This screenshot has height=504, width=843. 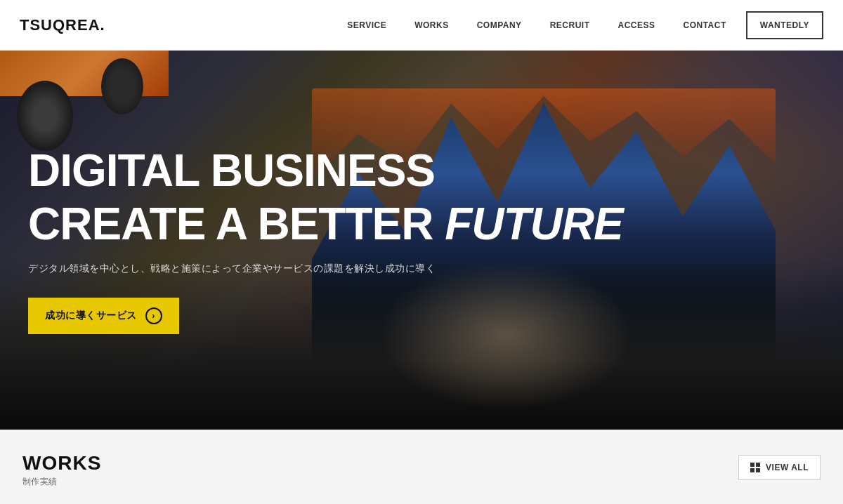 What do you see at coordinates (422, 467) in the screenshot?
I see `works-section: WORKS 制作実績 VIEW ALL` at bounding box center [422, 467].